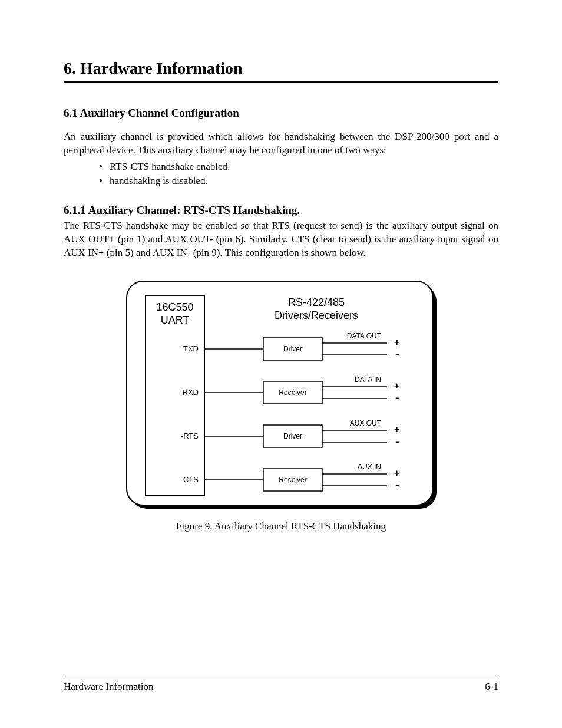 The image size is (562, 728). Describe the element at coordinates (191, 393) in the screenshot. I see `uart-pin-label: RXD` at that location.